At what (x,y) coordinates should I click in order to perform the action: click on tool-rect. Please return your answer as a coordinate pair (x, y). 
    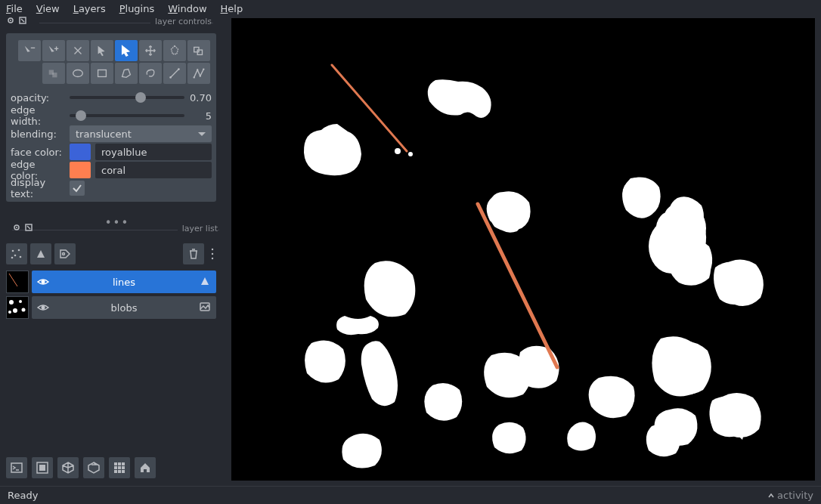
    Looking at the image, I should click on (102, 73).